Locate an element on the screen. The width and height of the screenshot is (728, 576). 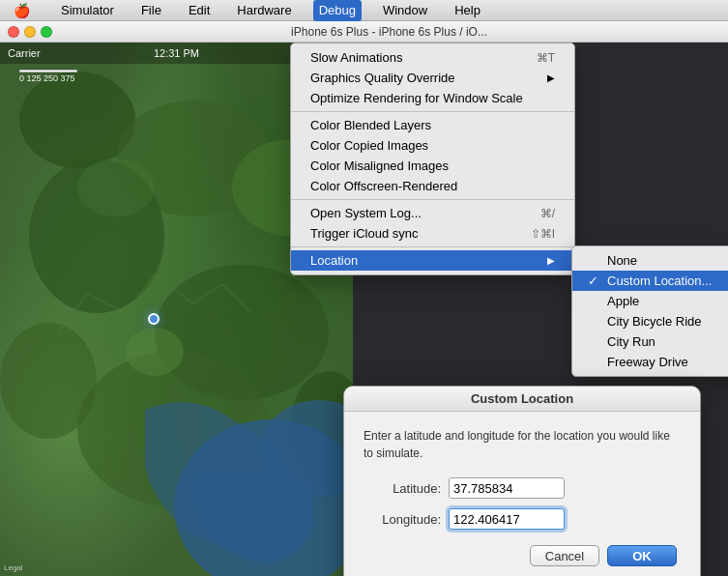
menu-item-color-blended: Color Blended Layers is located at coordinates (433, 126).